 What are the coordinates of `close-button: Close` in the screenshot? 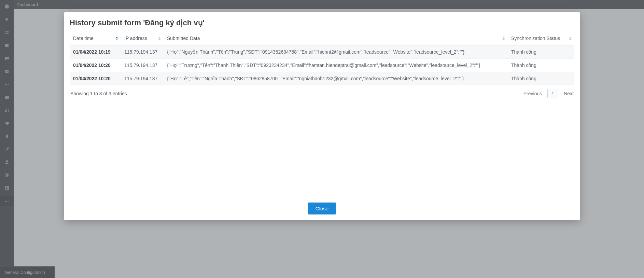 It's located at (322, 208).